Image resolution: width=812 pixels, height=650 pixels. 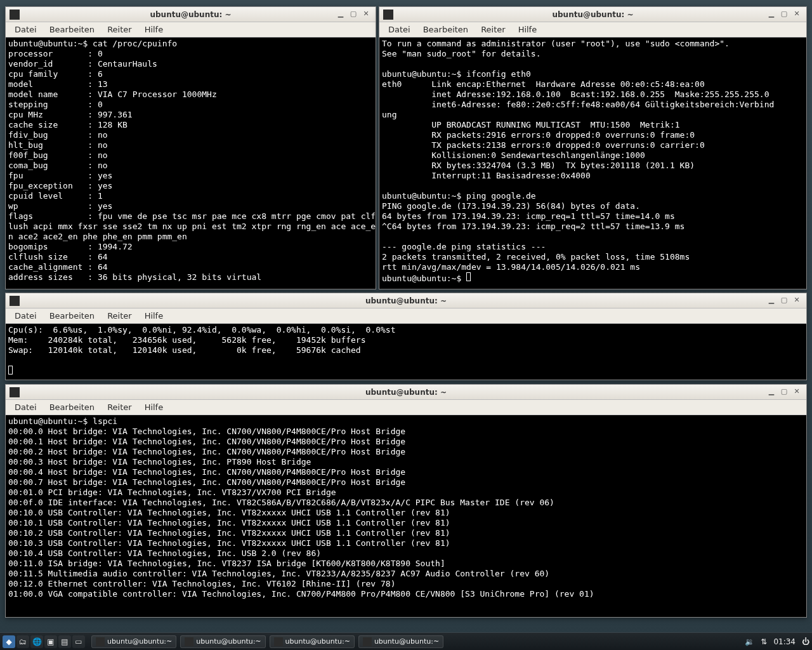 What do you see at coordinates (51, 642) in the screenshot?
I see `terminal-icon: ▣` at bounding box center [51, 642].